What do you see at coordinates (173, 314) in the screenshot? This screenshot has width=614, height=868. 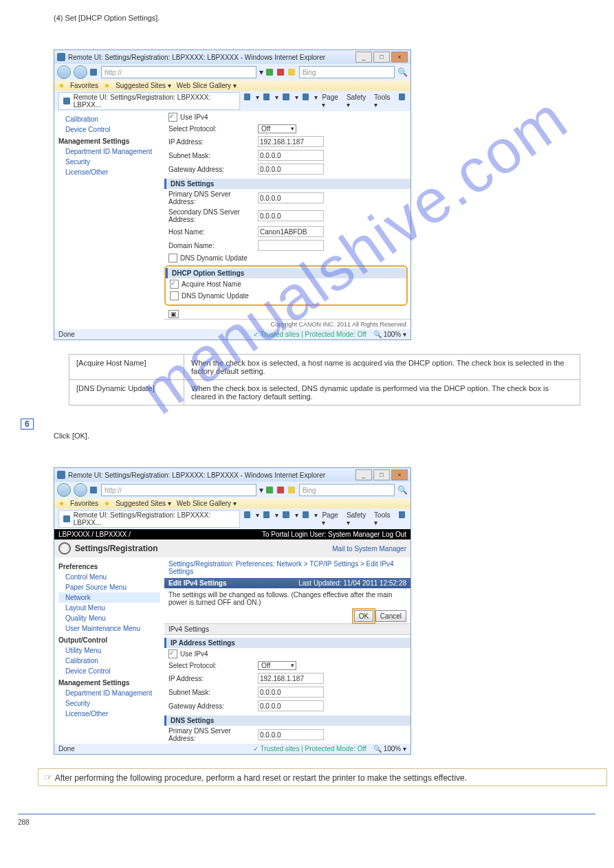 I see `expand-icon: ▣` at bounding box center [173, 314].